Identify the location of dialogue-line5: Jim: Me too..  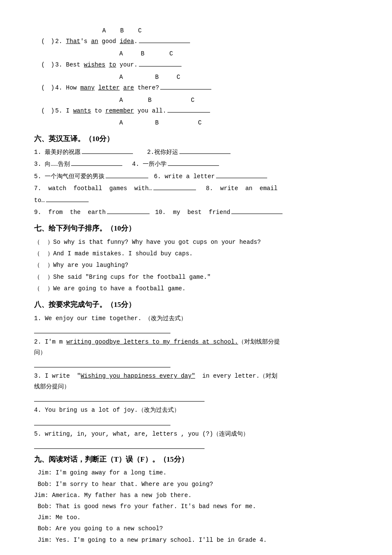
(196, 517).